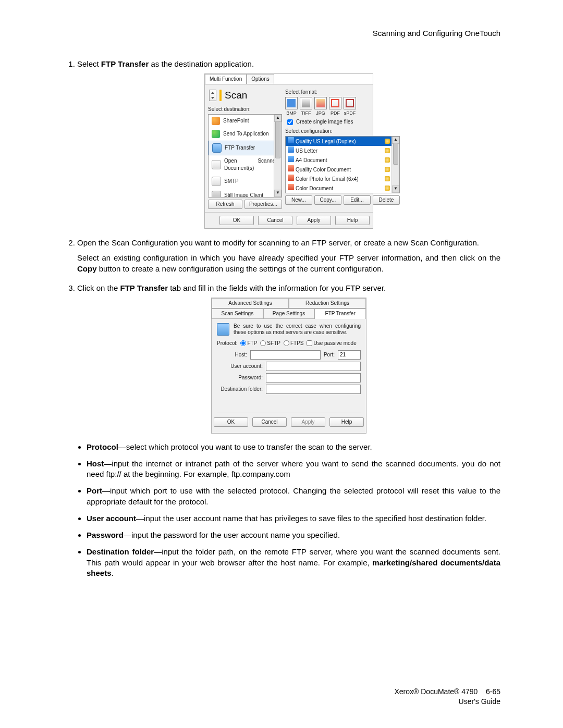  I want to click on scan-spinner, so click(213, 95).